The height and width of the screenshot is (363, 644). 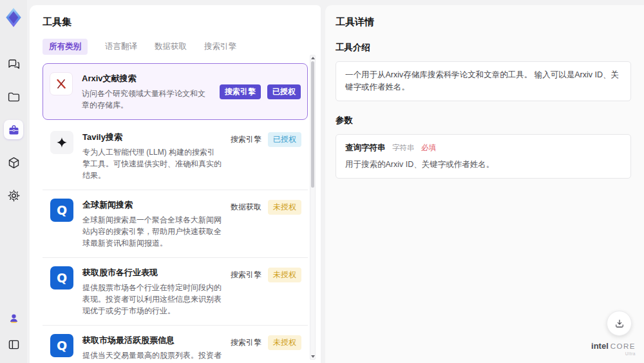 What do you see at coordinates (366, 148) in the screenshot?
I see `param-name: 查询字符串` at bounding box center [366, 148].